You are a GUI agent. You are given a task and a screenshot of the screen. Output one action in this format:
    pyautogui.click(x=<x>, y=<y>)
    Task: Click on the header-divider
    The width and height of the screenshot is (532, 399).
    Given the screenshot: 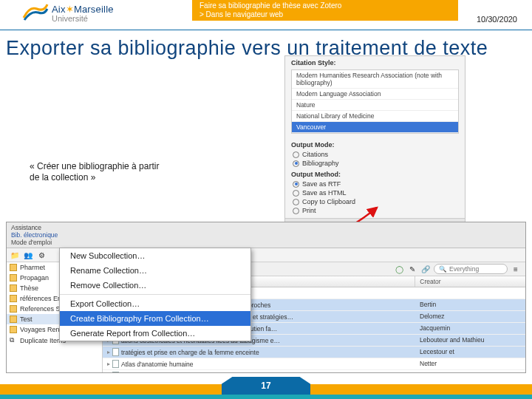 What is the action you would take?
    pyautogui.click(x=266, y=30)
    